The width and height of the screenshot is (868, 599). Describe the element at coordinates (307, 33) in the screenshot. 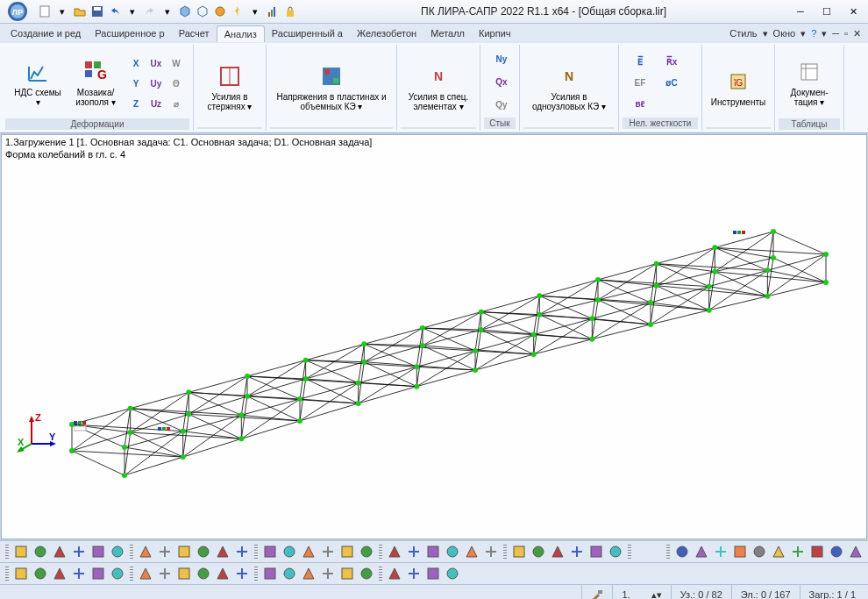

I see `tab-4: Расширенный а` at that location.